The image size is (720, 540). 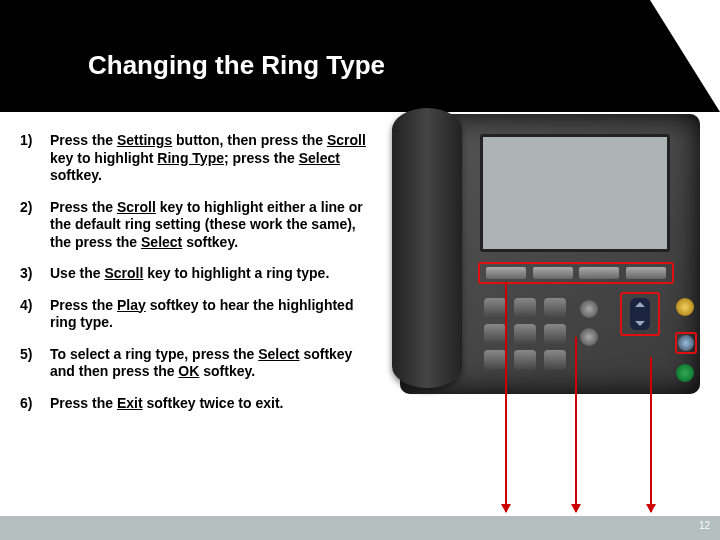 I want to click on softkeys-highlight, so click(x=576, y=273).